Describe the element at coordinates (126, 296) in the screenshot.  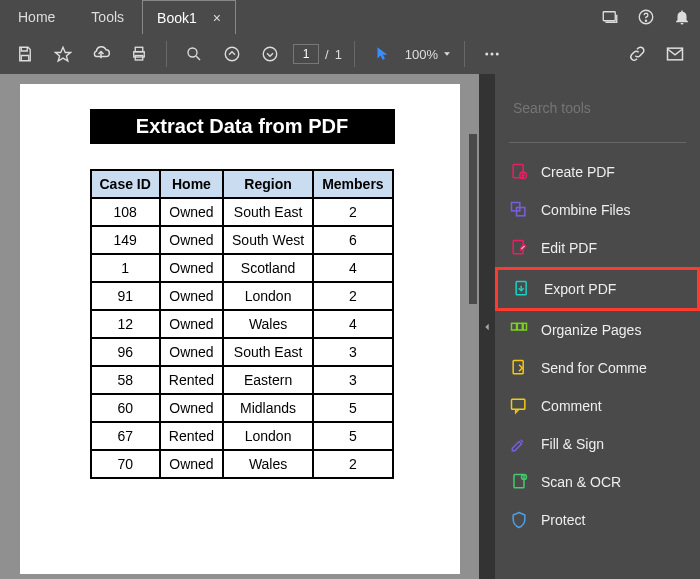
I see `table-cell: 91` at that location.